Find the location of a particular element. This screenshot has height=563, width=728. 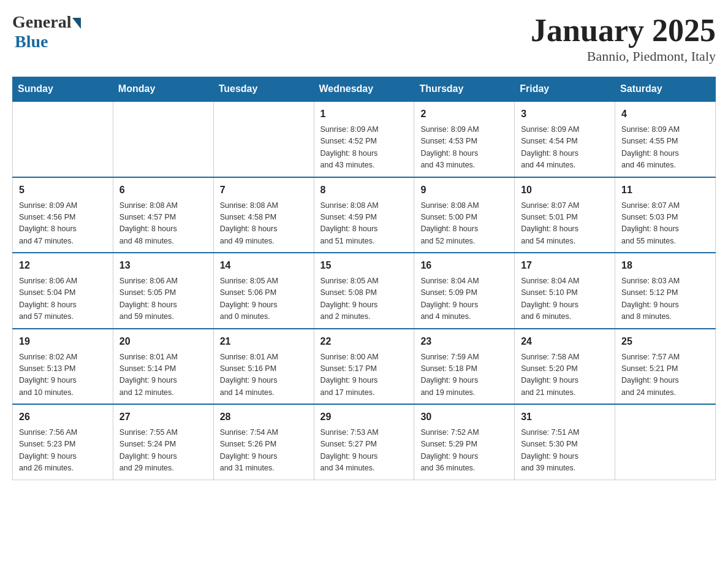

day-info: Sunrise: 8:09 AM Sunset: 4:54 PM Dayligh… is located at coordinates (565, 148).